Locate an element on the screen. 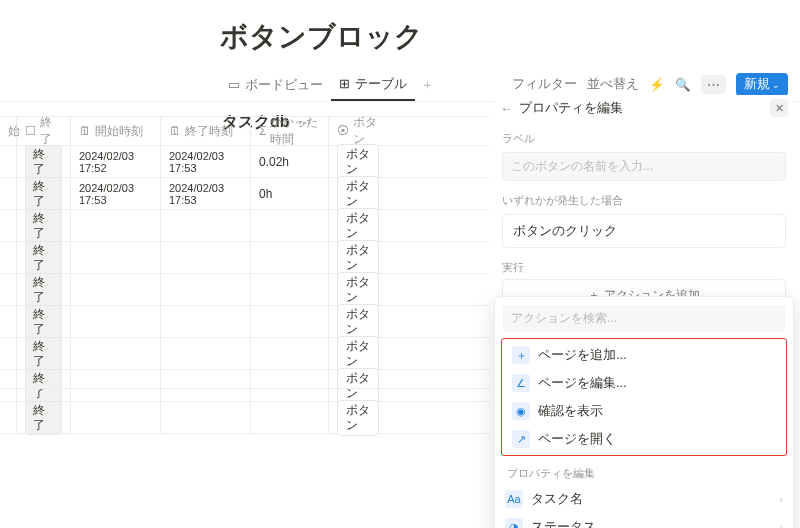 This screenshot has height=528, width=800. back-button: ← is located at coordinates (506, 108).